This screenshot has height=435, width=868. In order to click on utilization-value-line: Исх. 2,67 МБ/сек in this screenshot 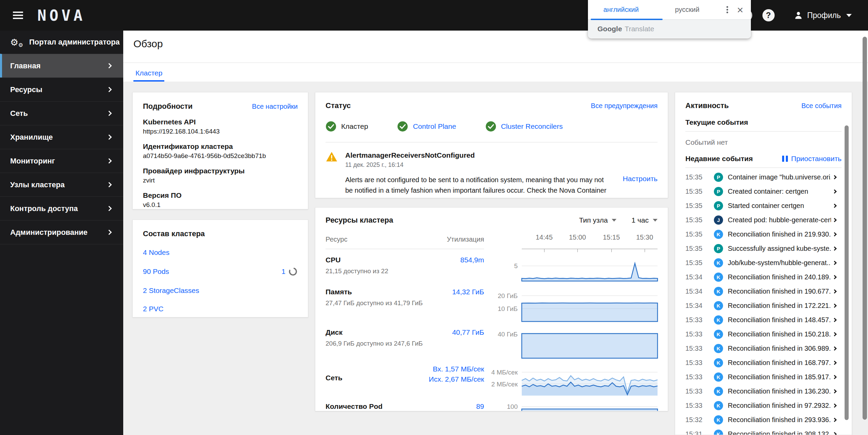, I will do `click(456, 379)`.